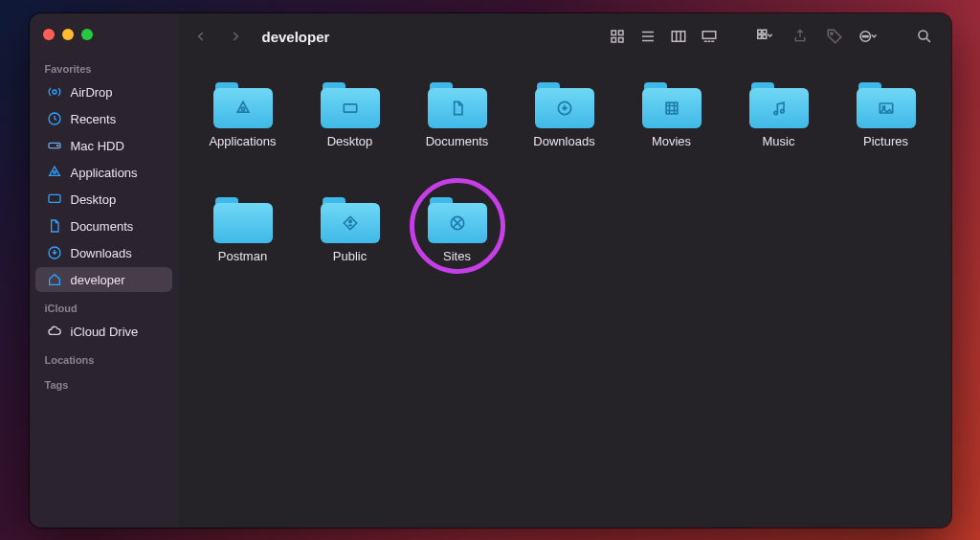  What do you see at coordinates (103, 226) in the screenshot?
I see `sidebar-item-documents: Documents` at bounding box center [103, 226].